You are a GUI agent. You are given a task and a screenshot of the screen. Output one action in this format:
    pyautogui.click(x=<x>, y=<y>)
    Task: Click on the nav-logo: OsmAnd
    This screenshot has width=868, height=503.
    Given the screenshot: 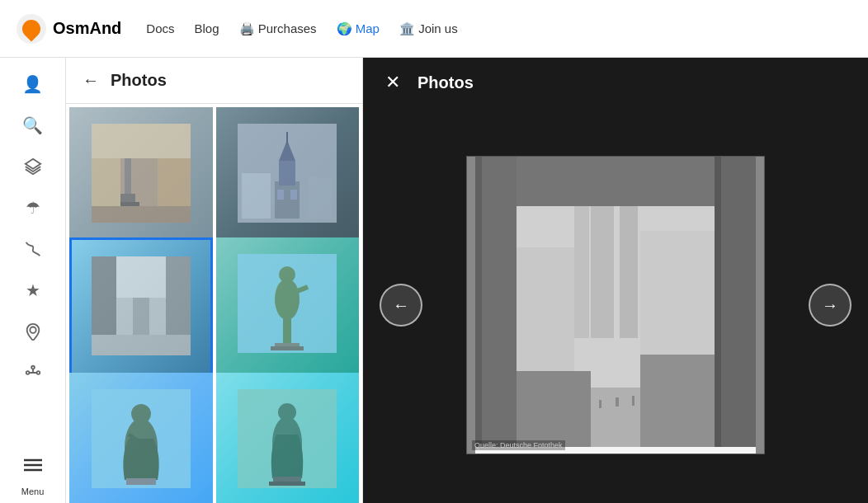 What is the action you would take?
    pyautogui.click(x=69, y=29)
    